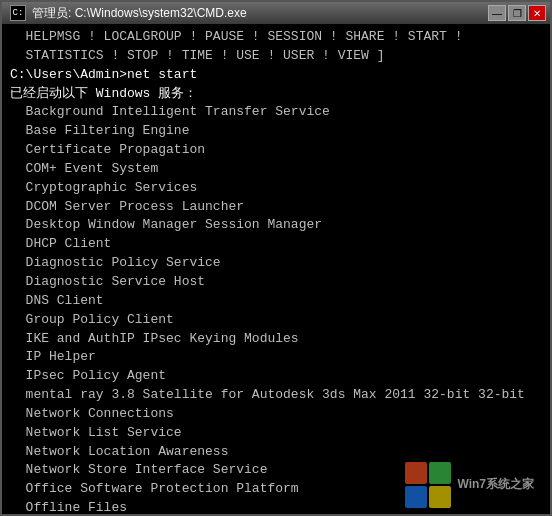 The image size is (552, 516). I want to click on terminal-line: Base Filtering Engine, so click(276, 132).